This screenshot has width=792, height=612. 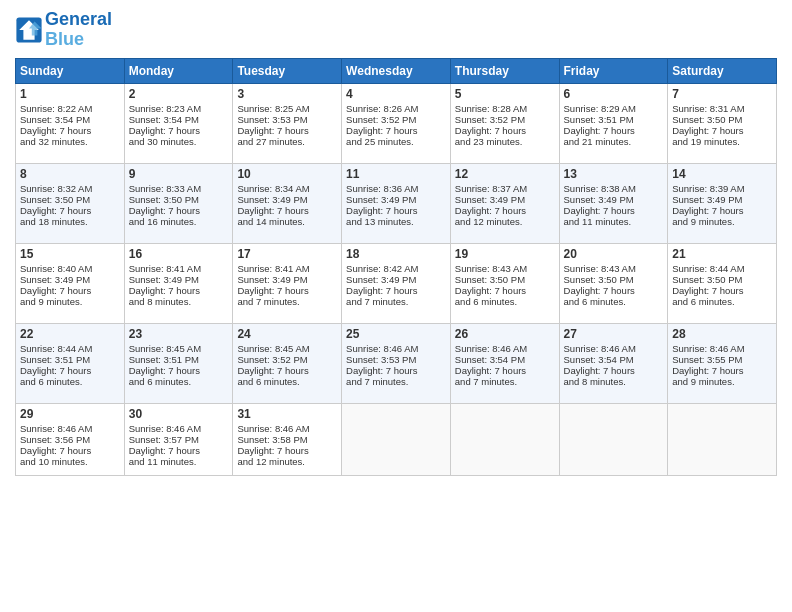 What do you see at coordinates (722, 360) in the screenshot?
I see `day-info-line: Sunset: 3:55 PM` at bounding box center [722, 360].